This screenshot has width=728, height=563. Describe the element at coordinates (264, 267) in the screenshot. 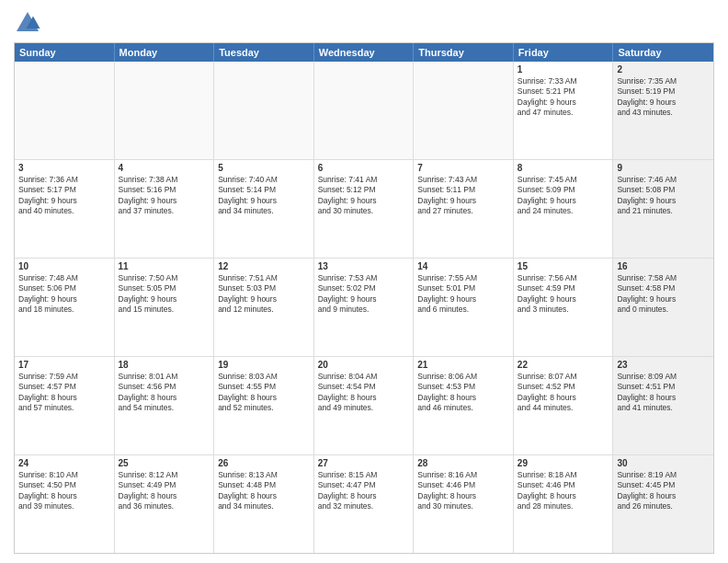

I see `day-number: 12` at that location.